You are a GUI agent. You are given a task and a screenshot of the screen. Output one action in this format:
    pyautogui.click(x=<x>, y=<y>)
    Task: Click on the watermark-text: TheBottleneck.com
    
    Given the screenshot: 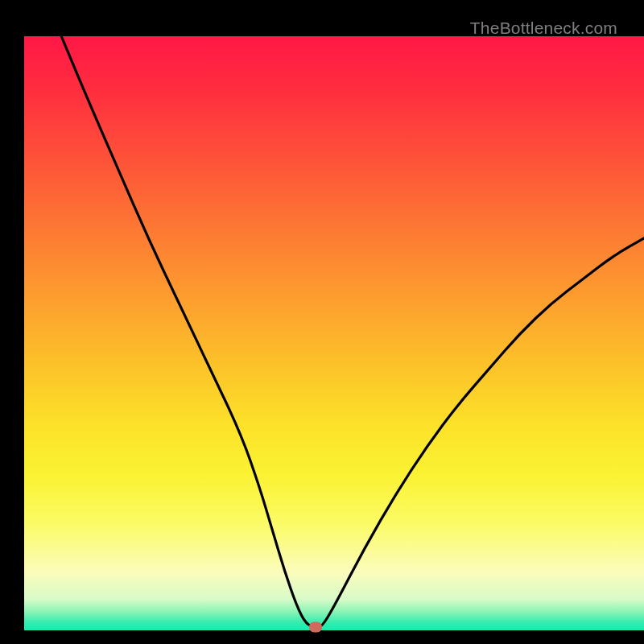 What is the action you would take?
    pyautogui.click(x=544, y=28)
    